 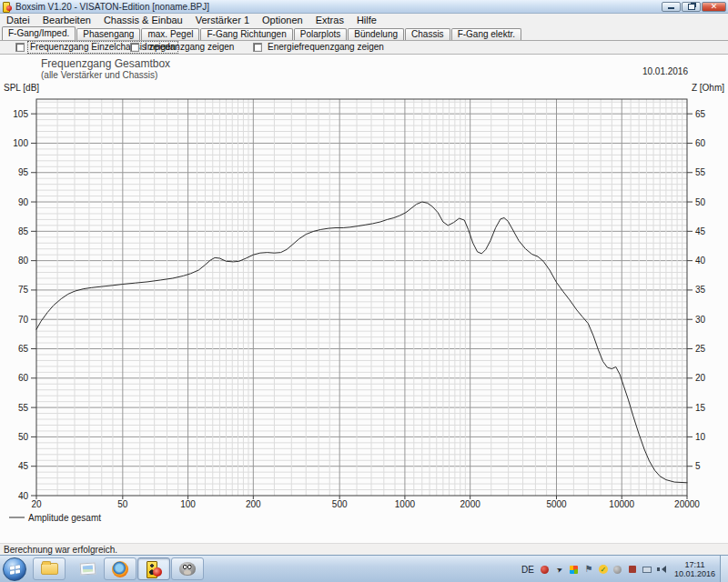 I want to click on x-axis-label: 500, so click(x=340, y=504).